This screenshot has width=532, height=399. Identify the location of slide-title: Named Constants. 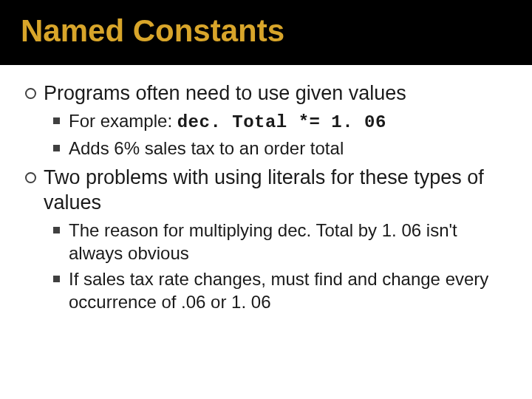
(266, 31).